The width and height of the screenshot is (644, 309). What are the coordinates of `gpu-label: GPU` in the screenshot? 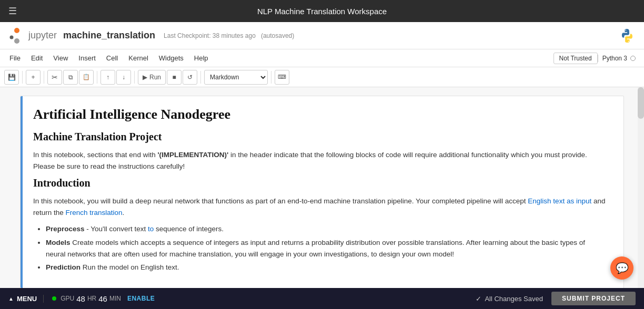 It's located at (67, 298).